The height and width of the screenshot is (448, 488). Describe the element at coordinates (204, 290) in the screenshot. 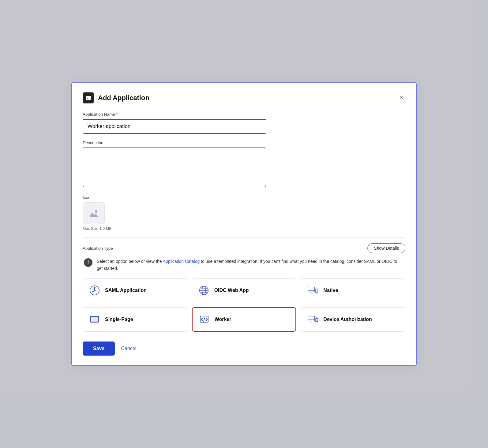

I see `oidc-web-icon` at that location.